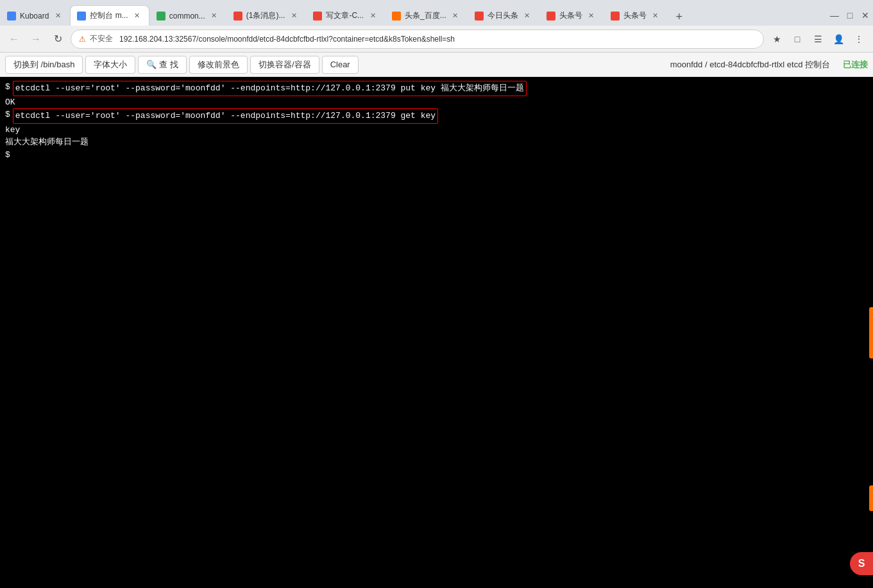  Describe the element at coordinates (436, 39) in the screenshot. I see `address-bar: ← → ↻ ⚠ 不安全 192.168.204.13:32567/console…` at that location.